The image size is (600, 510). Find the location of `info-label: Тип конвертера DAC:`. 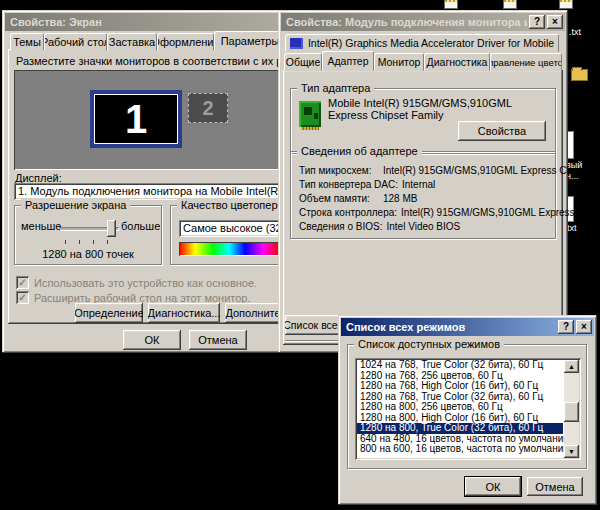

info-label: Тип конвертера DAC: is located at coordinates (350, 184).